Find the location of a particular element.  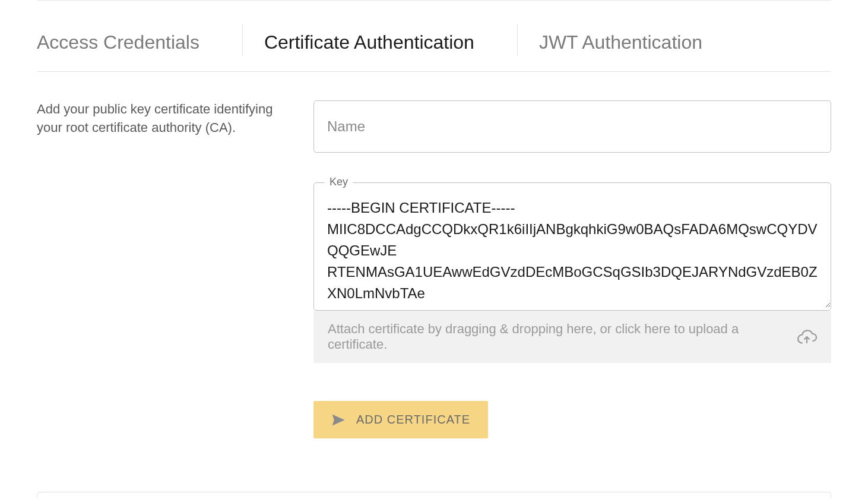

certificate-dropzone: Attach certificate by dragging & droppin… is located at coordinates (572, 337).